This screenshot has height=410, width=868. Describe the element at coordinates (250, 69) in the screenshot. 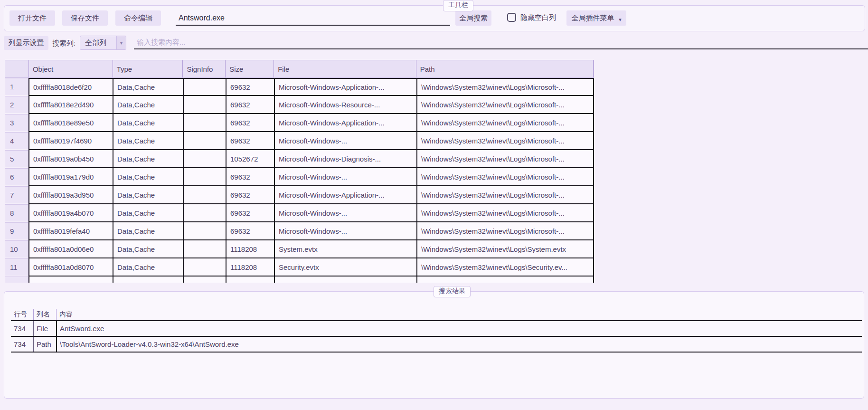

I see `header-size: Size` at that location.